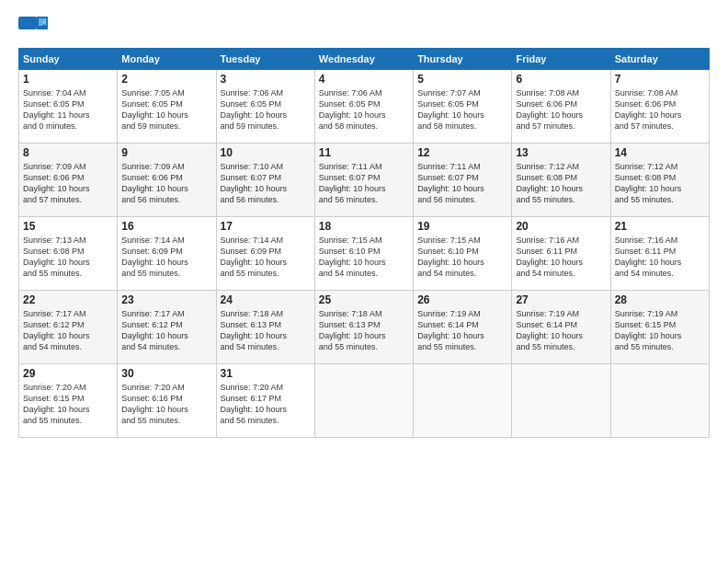 The width and height of the screenshot is (728, 563). What do you see at coordinates (68, 180) in the screenshot?
I see `calendar-cell: 8Sunrise: 7:09 AM Sunset: 6:06 PM Daylig…` at bounding box center [68, 180].